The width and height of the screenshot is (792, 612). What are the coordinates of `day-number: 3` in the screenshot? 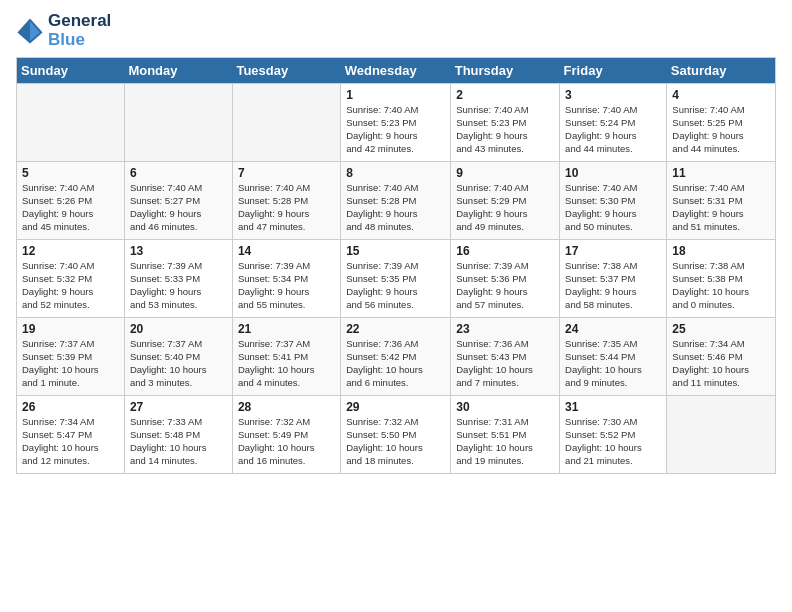 It's located at (613, 95).